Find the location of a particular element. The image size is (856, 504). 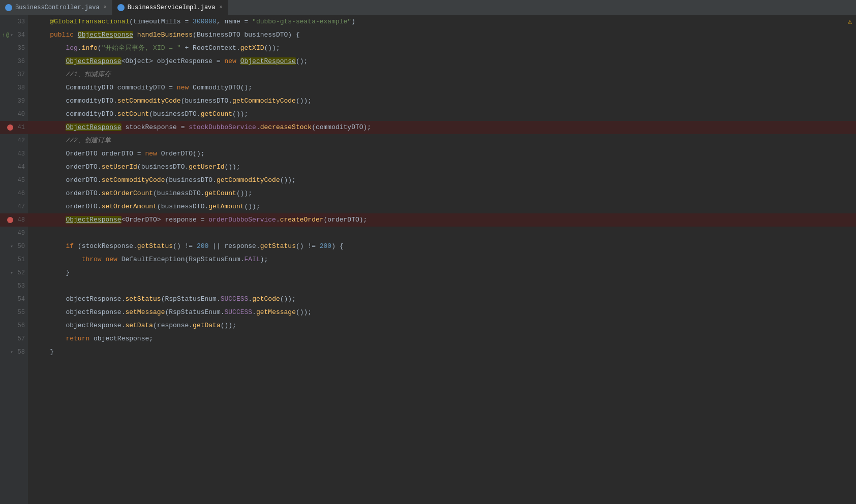

code-content-41: ObjectResponse stockResponse = stockDubb… is located at coordinates (442, 128).